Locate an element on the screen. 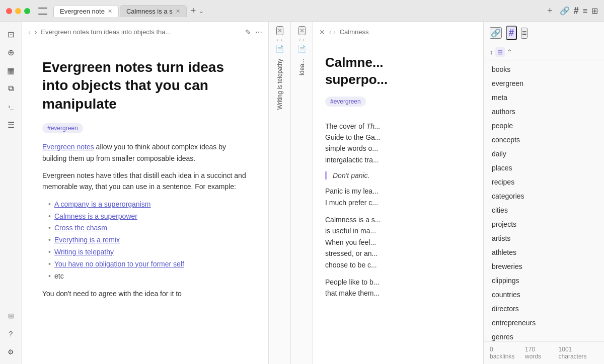 Image resolution: width=604 pixels, height=364 pixels. tag-item-projects: projects is located at coordinates (544, 224).